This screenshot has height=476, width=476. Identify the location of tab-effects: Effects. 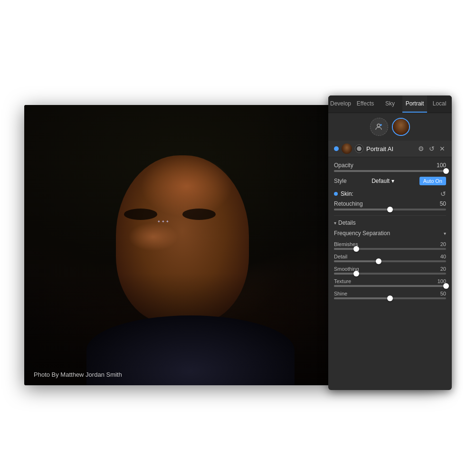
(365, 104).